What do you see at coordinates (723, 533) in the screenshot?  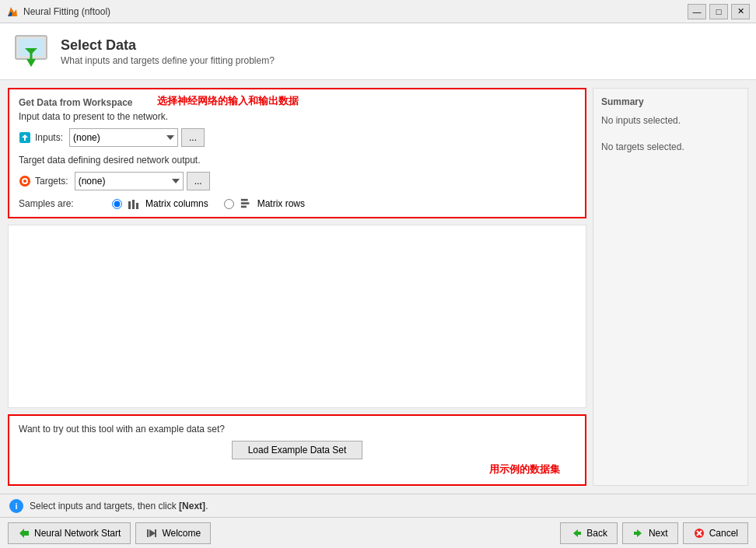 I see `cancel-label: Cancel` at bounding box center [723, 533].